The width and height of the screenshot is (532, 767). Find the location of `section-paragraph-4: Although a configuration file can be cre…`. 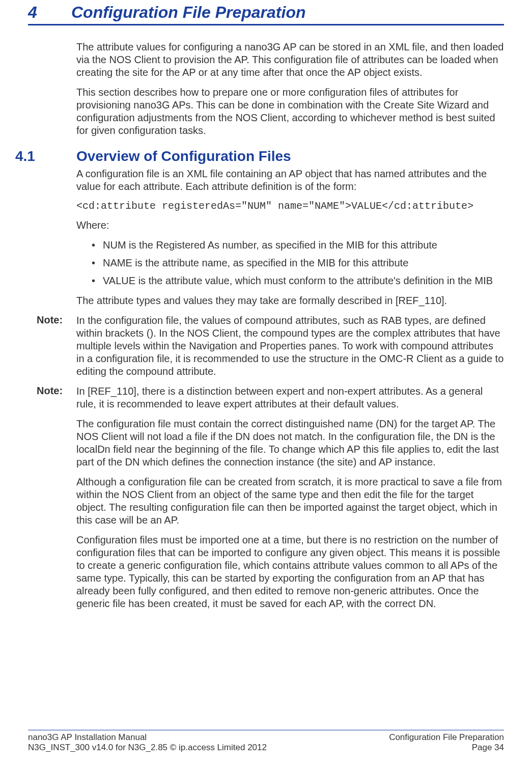

section-paragraph-4: Although a configuration file can be cre… is located at coordinates (290, 501).